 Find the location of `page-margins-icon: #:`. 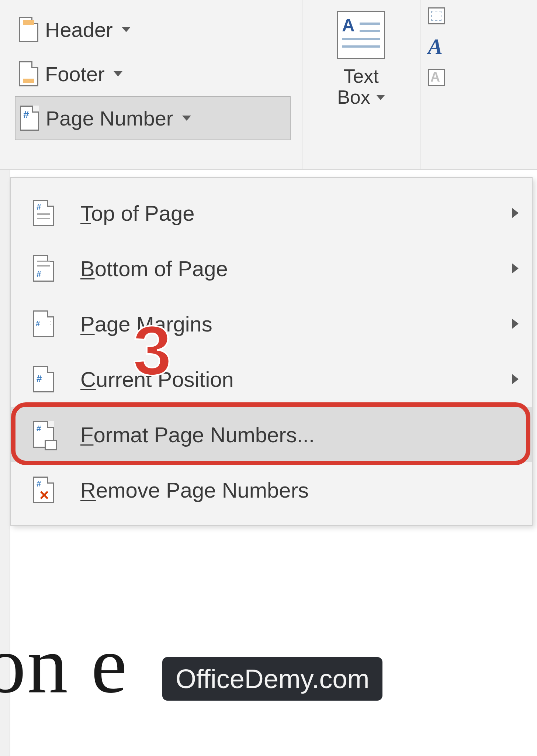

page-margins-icon: #: is located at coordinates (44, 324).